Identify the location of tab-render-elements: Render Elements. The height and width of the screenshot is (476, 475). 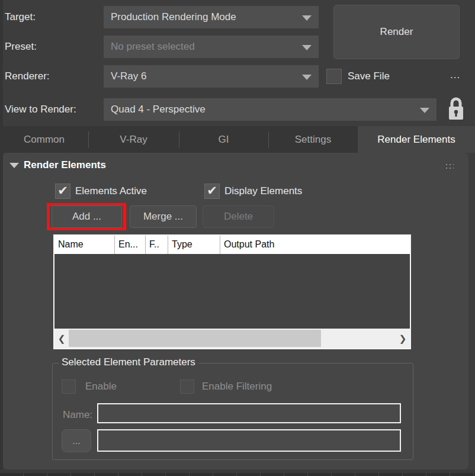
(416, 140).